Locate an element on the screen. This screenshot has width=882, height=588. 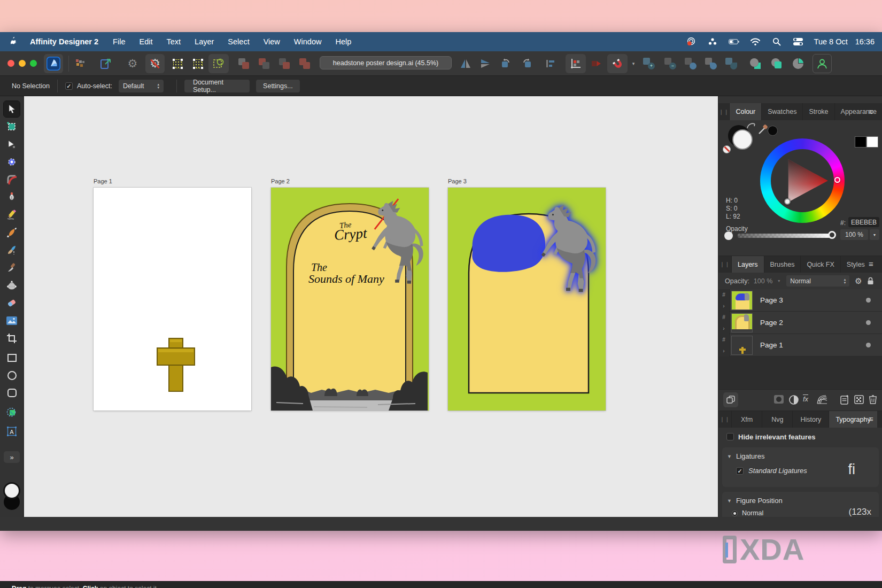
node-tool is located at coordinates (12, 144).